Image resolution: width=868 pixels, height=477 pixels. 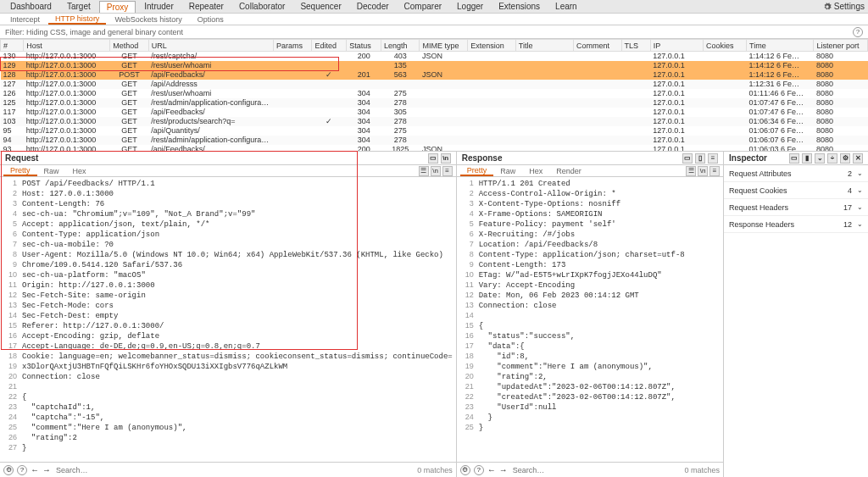 I want to click on search-help-icon: ?, so click(x=22, y=470).